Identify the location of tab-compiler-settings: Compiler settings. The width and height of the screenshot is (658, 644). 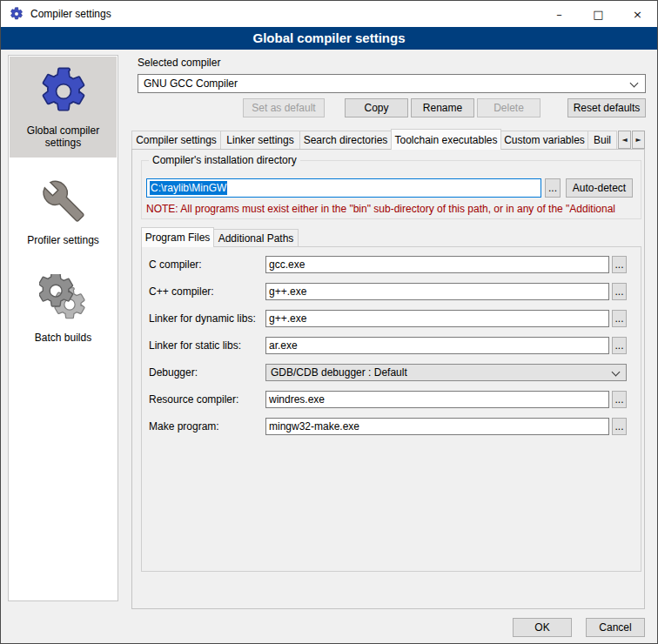
(176, 139).